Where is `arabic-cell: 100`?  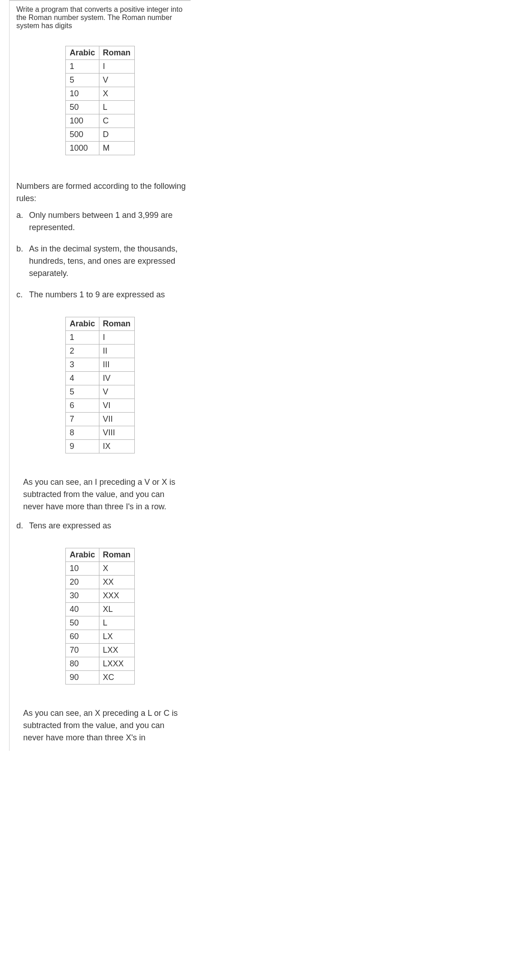
arabic-cell: 100 is located at coordinates (83, 121).